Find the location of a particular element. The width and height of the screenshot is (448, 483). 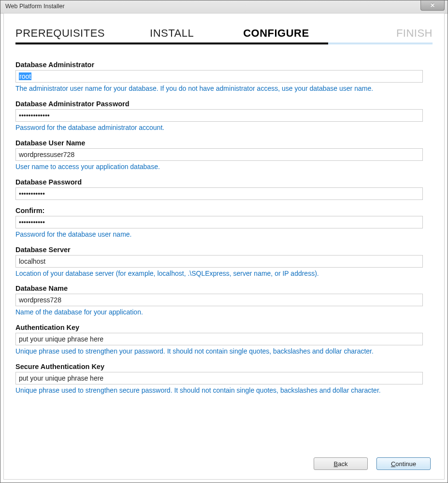

step-prerequisites: PREREQUISITES is located at coordinates (68, 35).